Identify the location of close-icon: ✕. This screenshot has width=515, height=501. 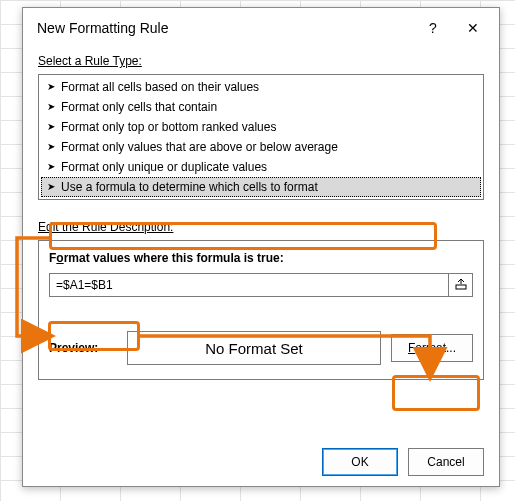
(473, 28).